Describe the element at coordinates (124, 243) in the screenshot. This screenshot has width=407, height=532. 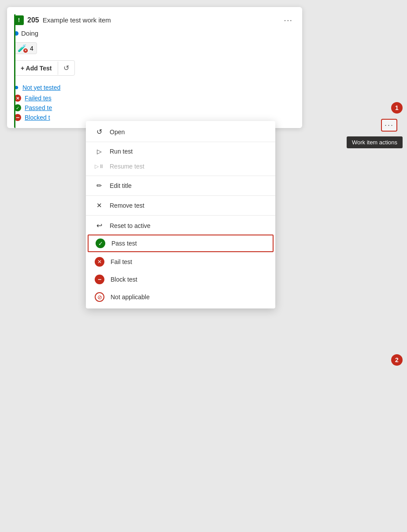
I see `pass-test-label: Pass test` at that location.